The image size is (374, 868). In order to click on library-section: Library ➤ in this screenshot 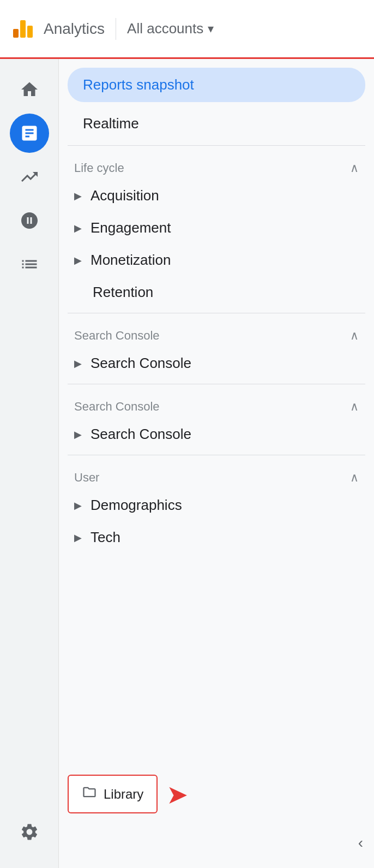, I will do `click(216, 794)`.